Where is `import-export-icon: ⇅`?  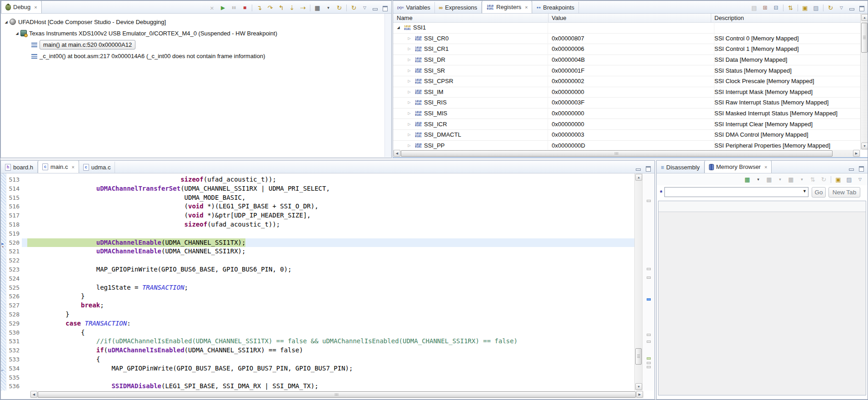
import-export-icon: ⇅ is located at coordinates (791, 8).